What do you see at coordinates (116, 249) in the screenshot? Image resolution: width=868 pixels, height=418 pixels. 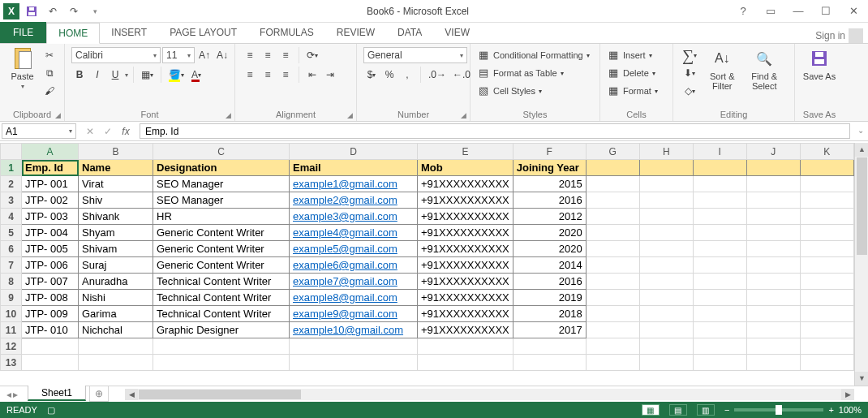 I see `cell-B6: Shivam` at bounding box center [116, 249].